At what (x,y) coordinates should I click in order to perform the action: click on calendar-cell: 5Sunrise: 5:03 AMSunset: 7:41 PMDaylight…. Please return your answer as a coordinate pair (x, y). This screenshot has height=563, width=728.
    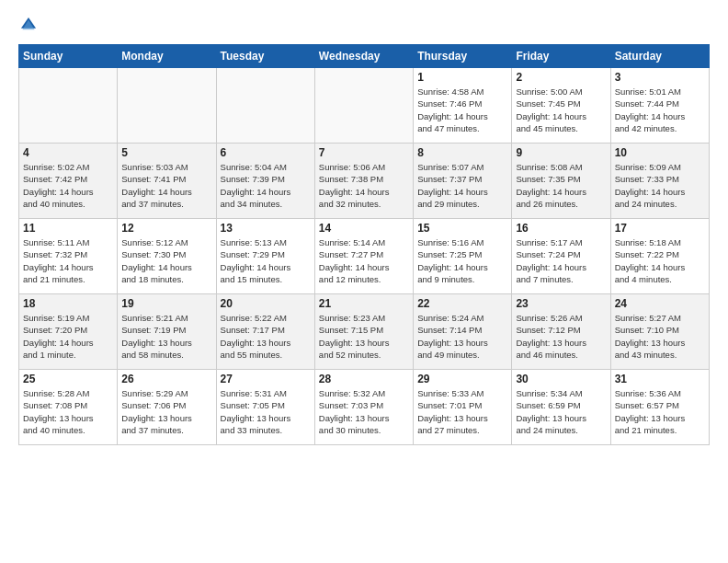
    Looking at the image, I should click on (167, 181).